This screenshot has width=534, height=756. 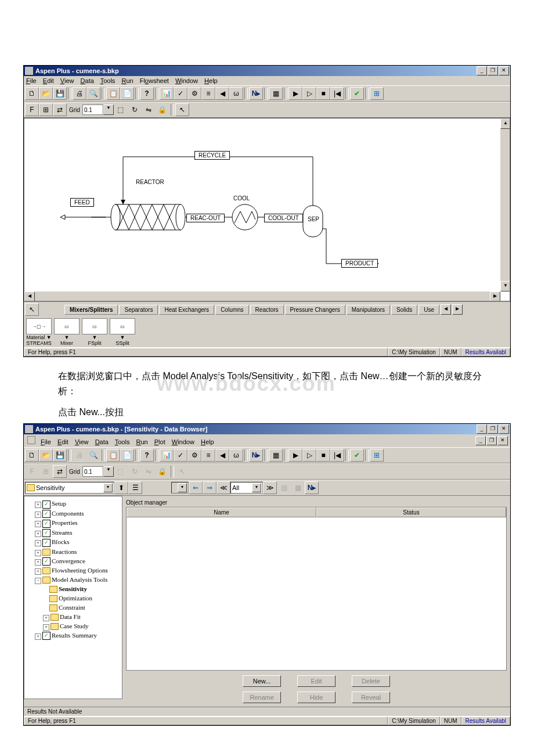 I want to click on child-close-button: ✕, so click(x=503, y=441).